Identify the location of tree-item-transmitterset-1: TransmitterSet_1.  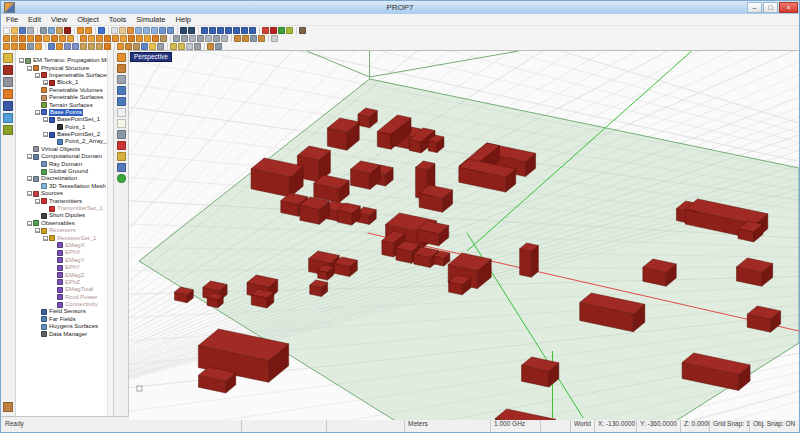
(62, 208).